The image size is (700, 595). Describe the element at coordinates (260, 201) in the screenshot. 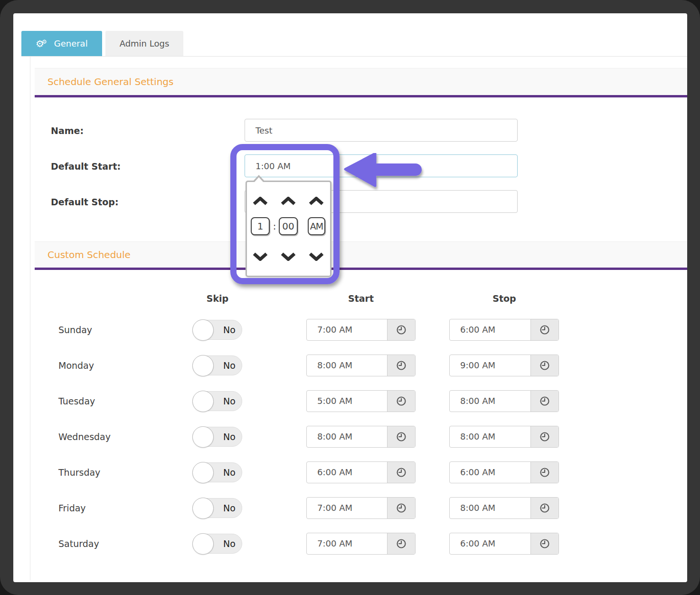

I see `hour-up-chevron-icon` at that location.